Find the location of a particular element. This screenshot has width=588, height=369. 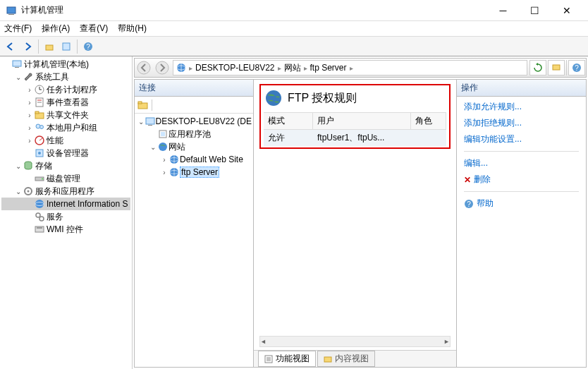

action-link: 添加允许规则... is located at coordinates (522, 107).